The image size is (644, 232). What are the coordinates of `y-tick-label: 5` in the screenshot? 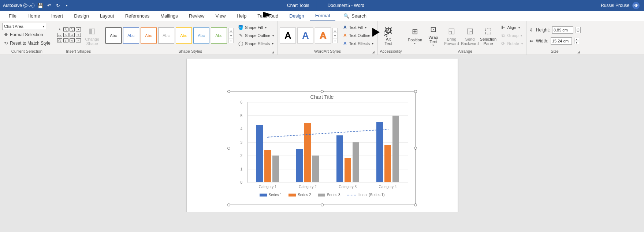 It's located at (242, 116).